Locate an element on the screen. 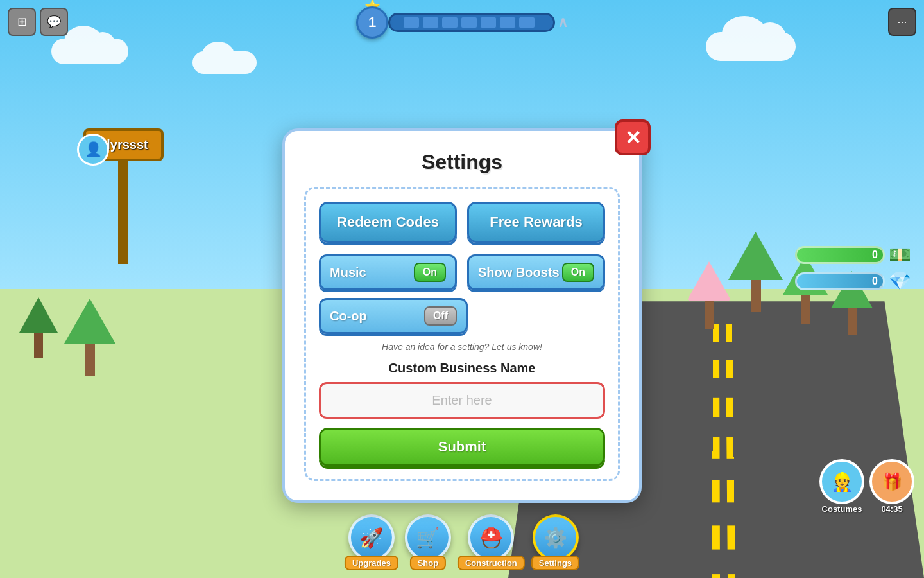  timer-item: 🎁 04:35 is located at coordinates (892, 487).